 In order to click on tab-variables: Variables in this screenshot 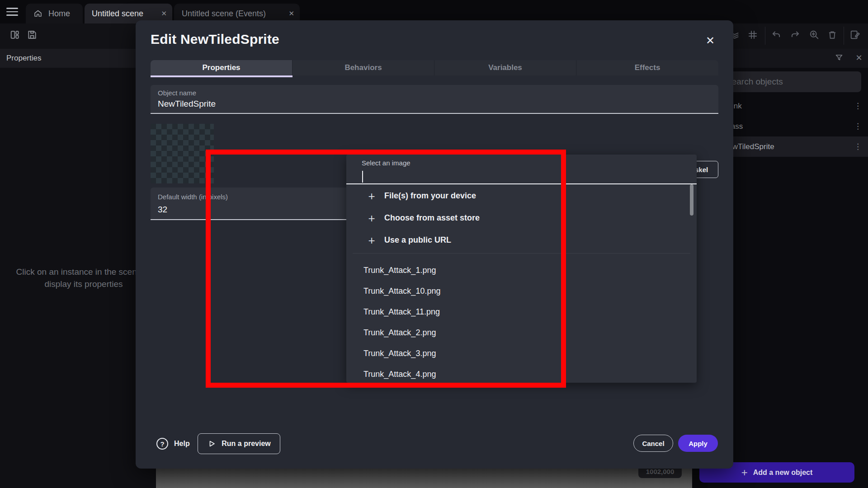, I will do `click(505, 68)`.